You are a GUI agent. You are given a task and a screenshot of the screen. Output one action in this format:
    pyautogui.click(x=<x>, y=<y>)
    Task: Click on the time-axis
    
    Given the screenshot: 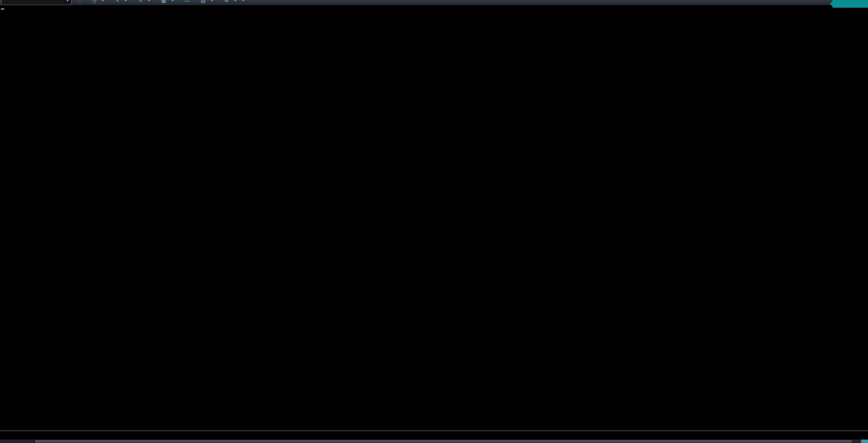 What is the action you would take?
    pyautogui.click(x=434, y=435)
    